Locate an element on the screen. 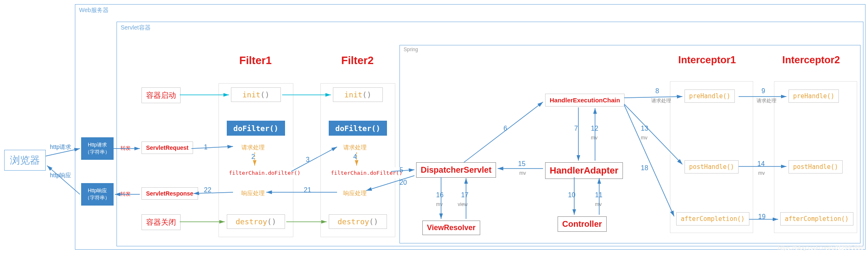 This screenshot has width=868, height=253. filter2-filterchain: filterChain.doFilter() is located at coordinates (367, 173).